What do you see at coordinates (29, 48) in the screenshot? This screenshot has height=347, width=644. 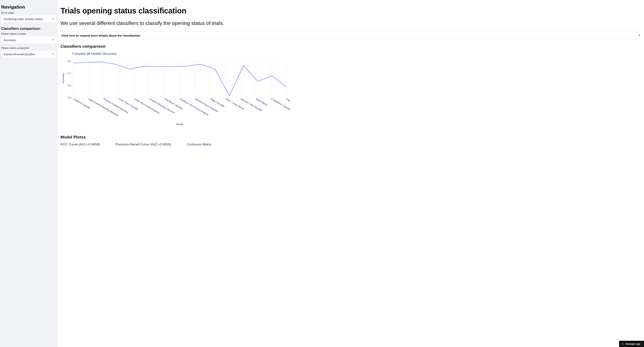 I see `classifier-label: Please select a classifier:` at bounding box center [29, 48].